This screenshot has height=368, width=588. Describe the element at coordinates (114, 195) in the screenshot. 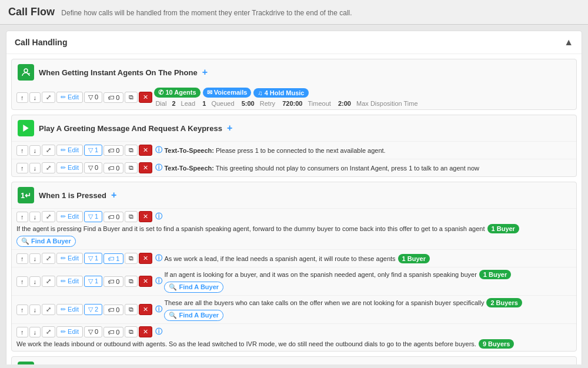

I see `section-keypress-add: +` at that location.